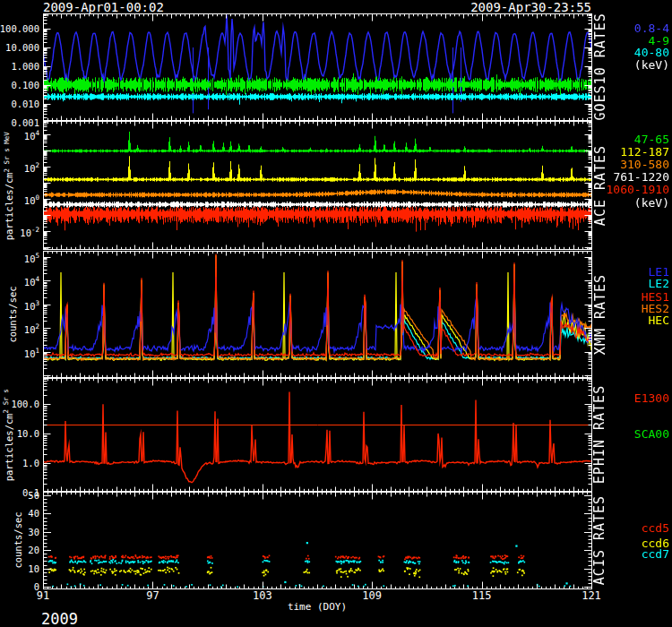 This screenshot has height=627, width=672. Describe the element at coordinates (599, 66) in the screenshot. I see `goes-panel-title: GOES10 RATES` at that location.